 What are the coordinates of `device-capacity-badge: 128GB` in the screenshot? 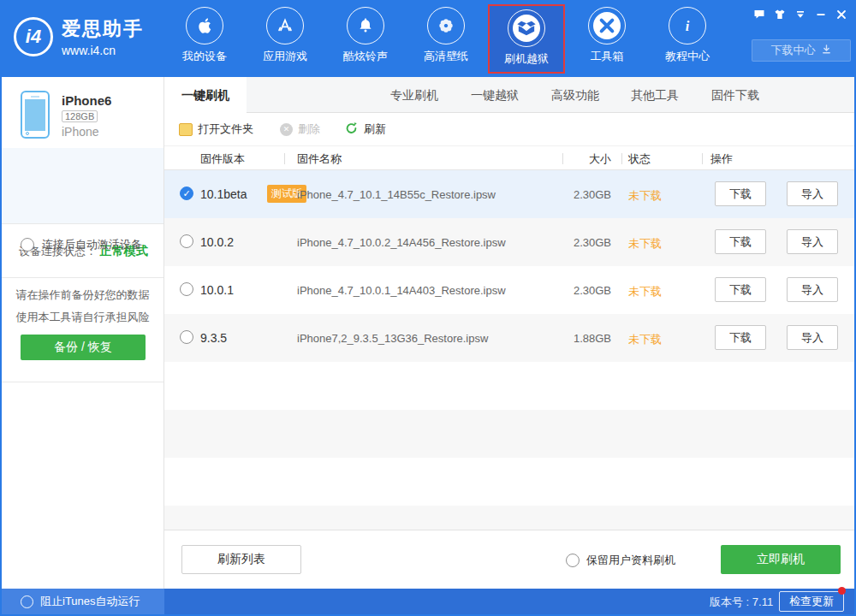 It's located at (80, 116).